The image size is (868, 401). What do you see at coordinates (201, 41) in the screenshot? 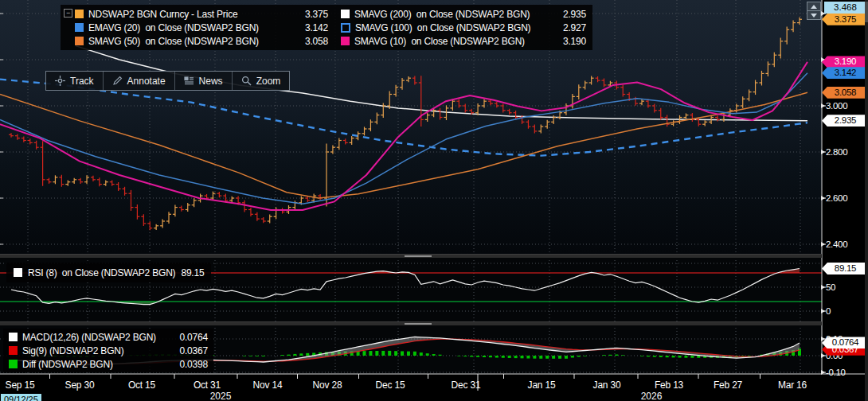
I see `legend-item-smavg50: SMAVG (50) on Close (NDSWAP2 BGN) 3.058` at bounding box center [201, 41].